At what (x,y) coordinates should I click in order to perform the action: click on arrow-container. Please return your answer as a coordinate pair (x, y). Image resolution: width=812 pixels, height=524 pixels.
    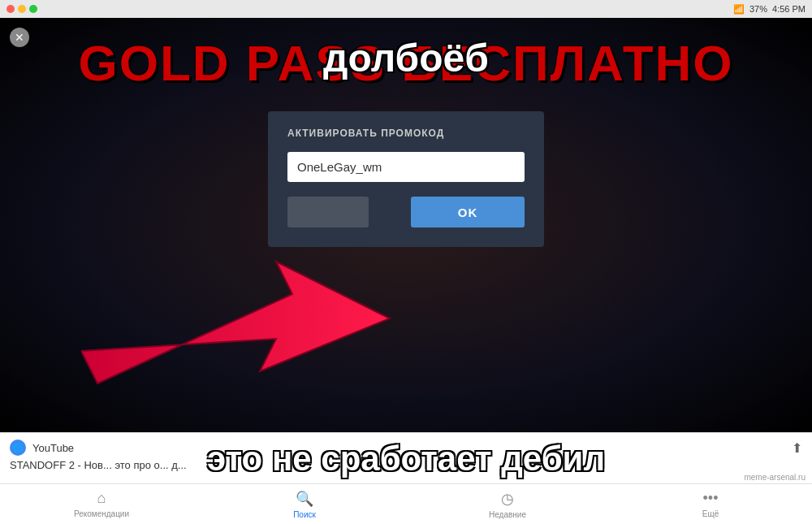
    Looking at the image, I should click on (244, 327).